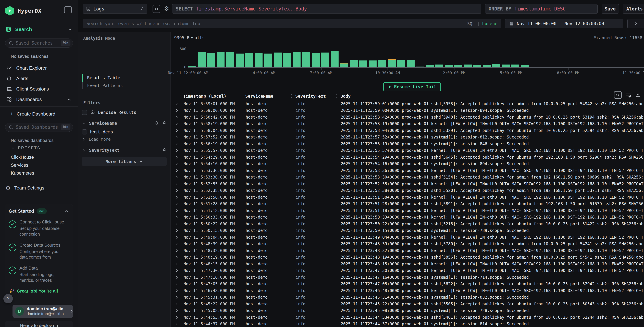 This screenshot has height=327, width=644. Describe the element at coordinates (164, 150) in the screenshot. I see `pin-icon` at that location.